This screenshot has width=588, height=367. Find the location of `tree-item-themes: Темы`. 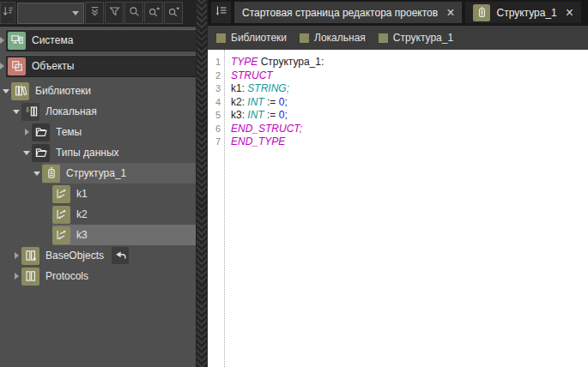

tree-item-themes: Темы is located at coordinates (98, 132).